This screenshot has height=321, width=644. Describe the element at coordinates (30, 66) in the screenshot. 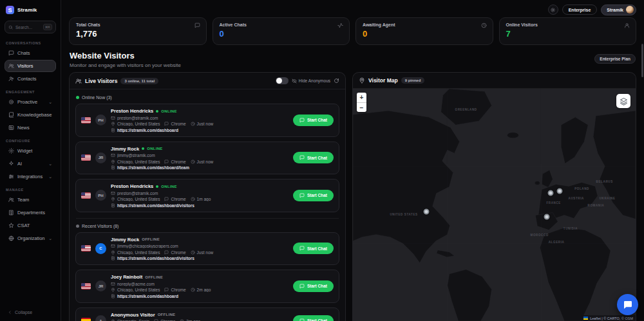

I see `sidebar-item: Visitors` at that location.